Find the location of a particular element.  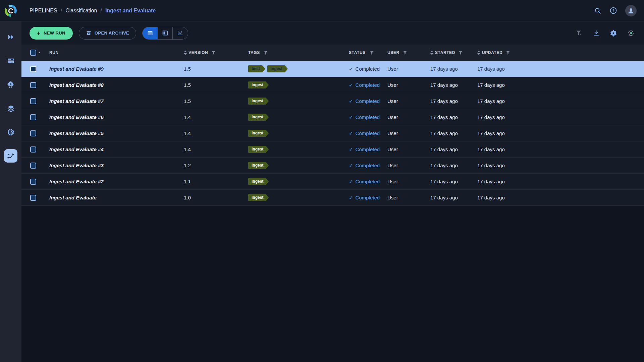

sidebar-item-applications is located at coordinates (11, 84).